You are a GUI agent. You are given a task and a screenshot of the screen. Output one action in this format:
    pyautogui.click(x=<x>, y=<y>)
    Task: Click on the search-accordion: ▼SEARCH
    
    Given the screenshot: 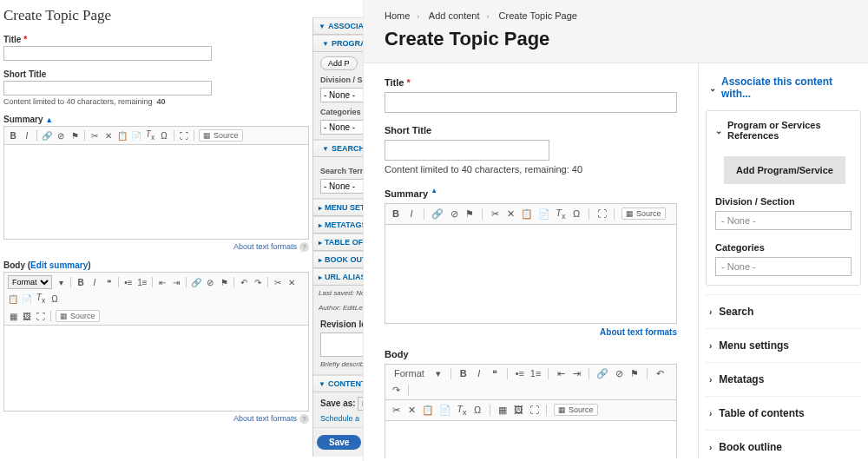 What is the action you would take?
    pyautogui.click(x=339, y=148)
    